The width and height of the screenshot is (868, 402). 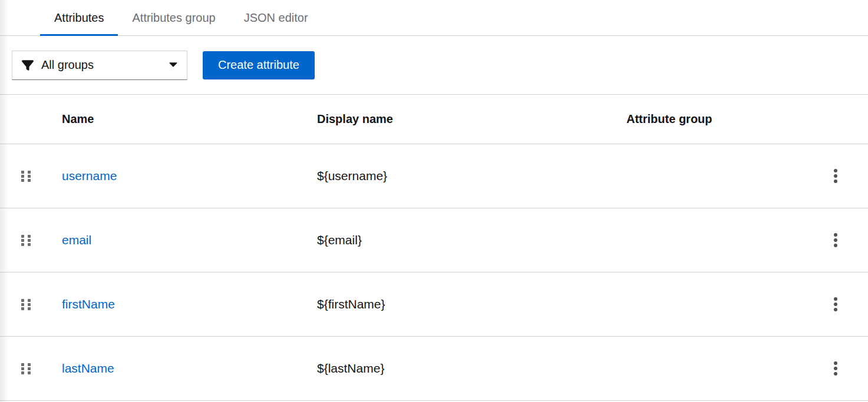 I want to click on tab-bar: Attributes Attributes group JSON editor, so click(x=434, y=18).